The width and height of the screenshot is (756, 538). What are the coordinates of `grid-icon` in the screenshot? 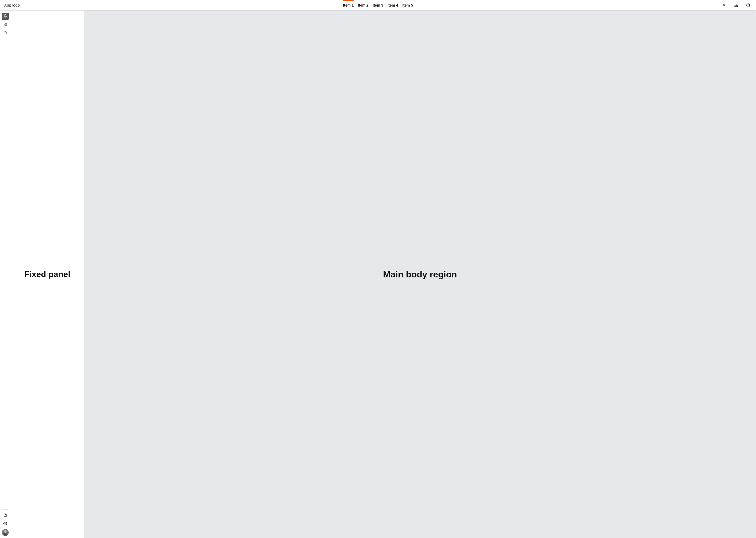 It's located at (5, 25).